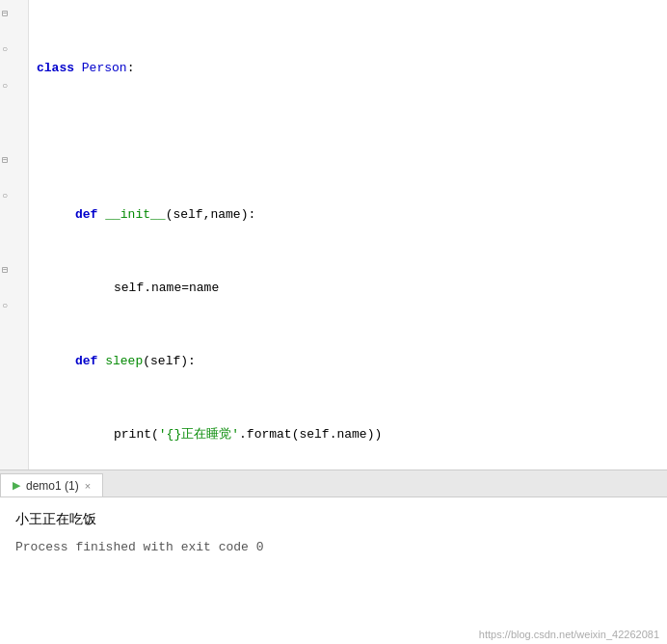 The height and width of the screenshot is (644, 667). I want to click on fold-icon-17: ○, so click(5, 307).